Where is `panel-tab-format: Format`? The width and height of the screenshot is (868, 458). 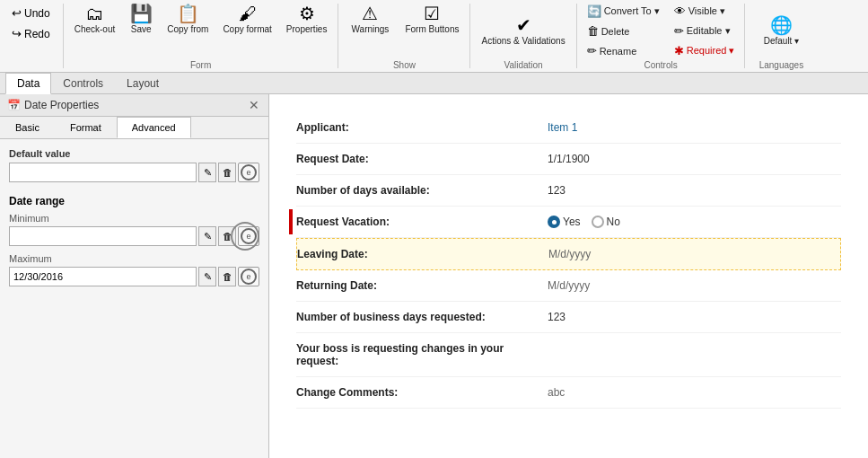 panel-tab-format: Format is located at coordinates (86, 128).